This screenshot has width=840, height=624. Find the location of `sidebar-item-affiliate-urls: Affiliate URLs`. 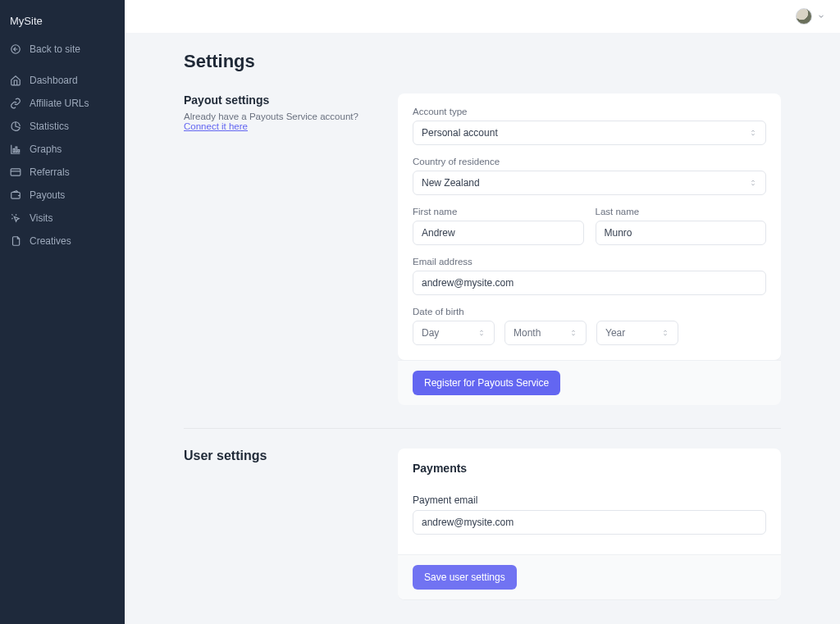

sidebar-item-affiliate-urls: Affiliate URLs is located at coordinates (62, 103).